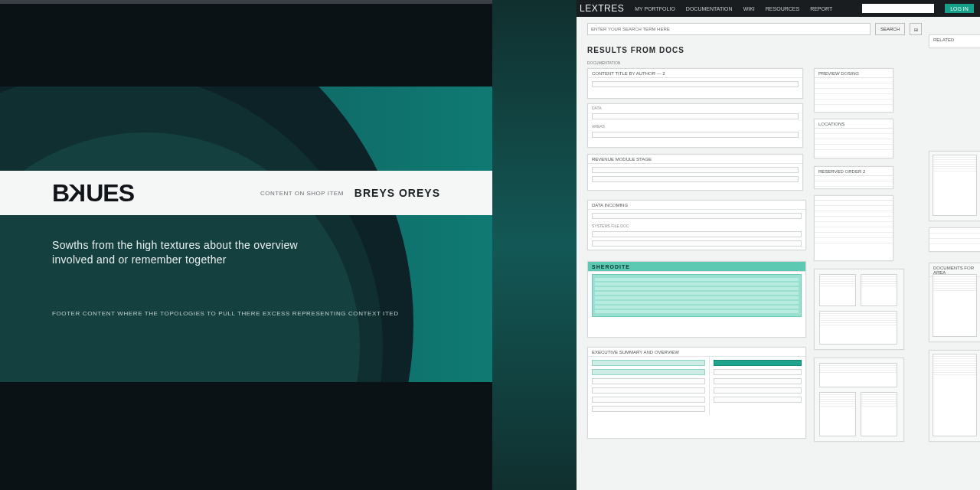 The height and width of the screenshot is (490, 980). What do you see at coordinates (697, 225) in the screenshot?
I see `card-incoming: DATA INCOMING SYSTEMS FILE DOC` at bounding box center [697, 225].